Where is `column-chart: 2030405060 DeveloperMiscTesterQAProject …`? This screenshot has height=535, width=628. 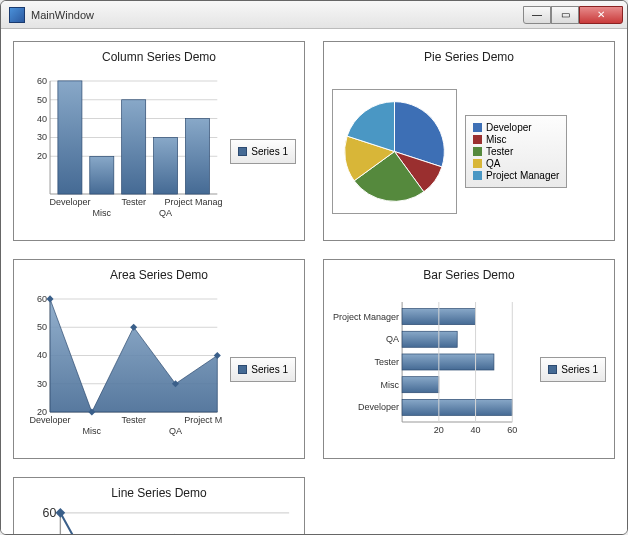 column-chart: 2030405060 DeveloperMiscTesterQAProject … is located at coordinates (122, 151).